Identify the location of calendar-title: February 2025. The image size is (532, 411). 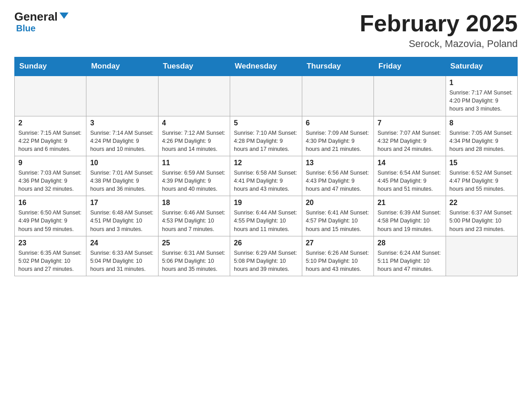
(439, 23).